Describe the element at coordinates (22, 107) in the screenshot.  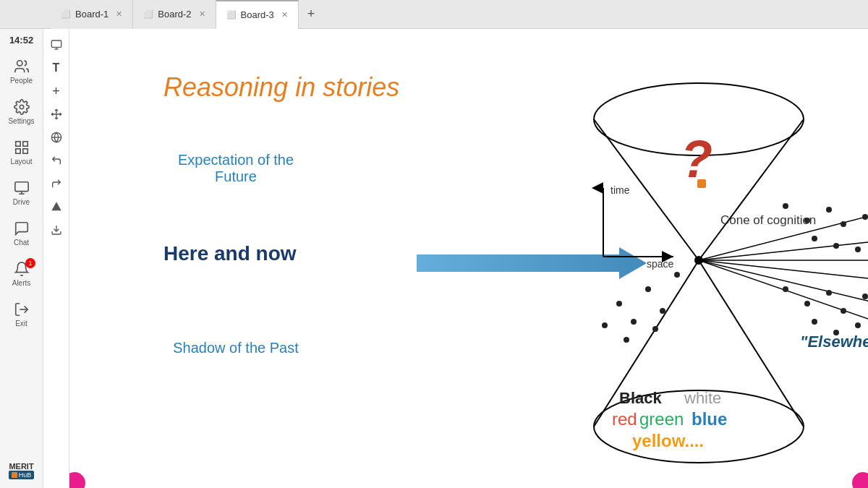
I see `settings-icon` at that location.